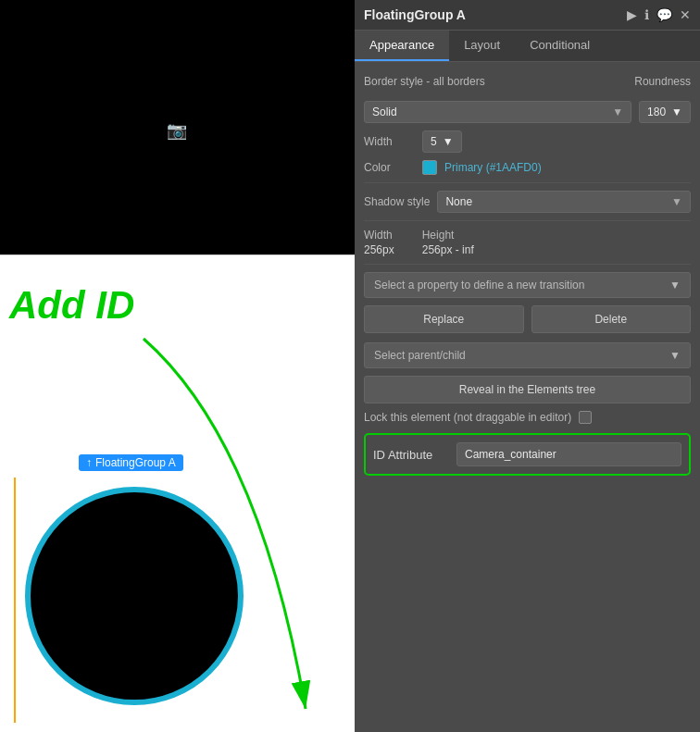 This screenshot has width=700, height=732. What do you see at coordinates (396, 202) in the screenshot?
I see `shadow-style-label: Shadow style` at bounding box center [396, 202].